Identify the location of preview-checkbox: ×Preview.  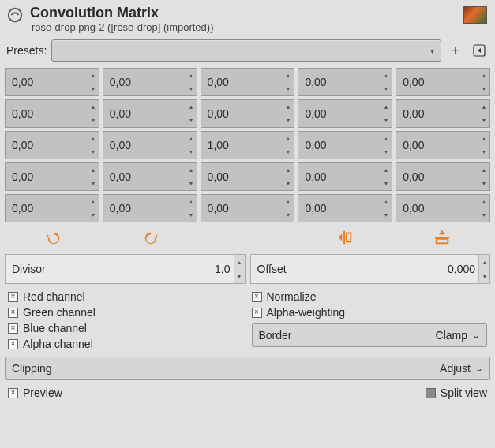
(35, 393).